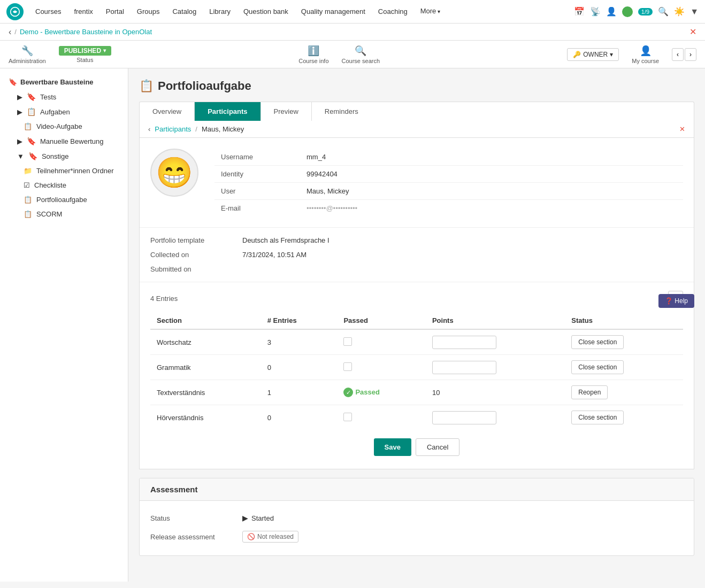 This screenshot has height=588, width=705. What do you see at coordinates (313, 51) in the screenshot?
I see `info-icon: ℹ️` at bounding box center [313, 51].